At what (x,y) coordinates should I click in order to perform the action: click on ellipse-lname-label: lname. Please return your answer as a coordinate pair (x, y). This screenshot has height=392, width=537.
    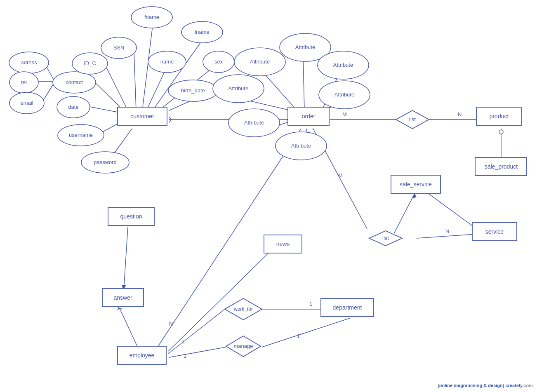
    Looking at the image, I should click on (202, 32).